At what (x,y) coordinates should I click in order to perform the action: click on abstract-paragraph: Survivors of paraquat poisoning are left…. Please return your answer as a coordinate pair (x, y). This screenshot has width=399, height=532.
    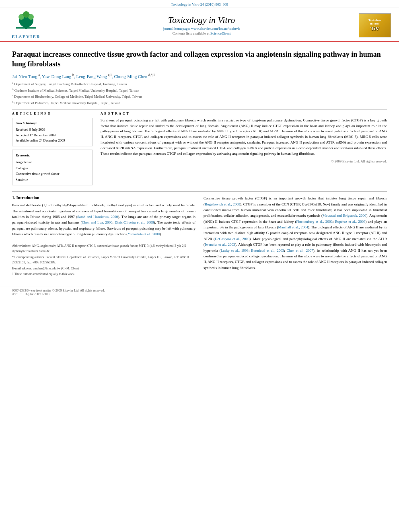
    Looking at the image, I should click on (244, 138).